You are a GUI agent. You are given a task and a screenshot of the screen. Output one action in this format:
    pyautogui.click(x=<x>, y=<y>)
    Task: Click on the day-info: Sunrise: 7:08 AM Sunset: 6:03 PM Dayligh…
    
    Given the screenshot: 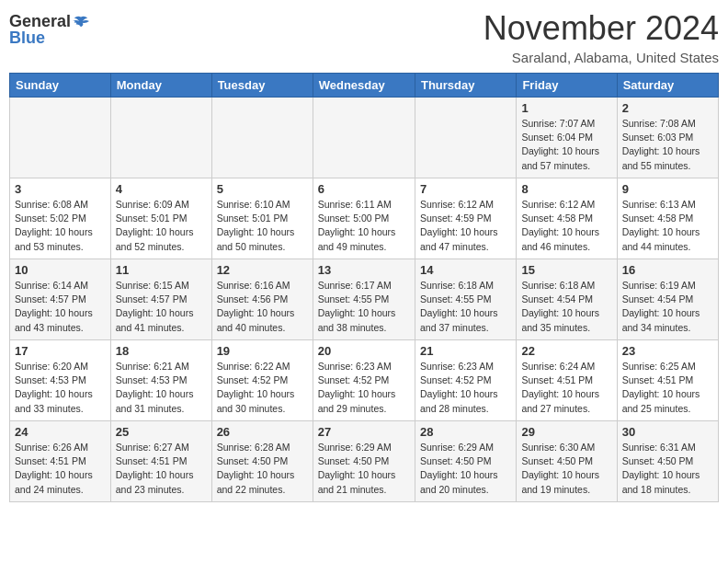 What is the action you would take?
    pyautogui.click(x=667, y=145)
    